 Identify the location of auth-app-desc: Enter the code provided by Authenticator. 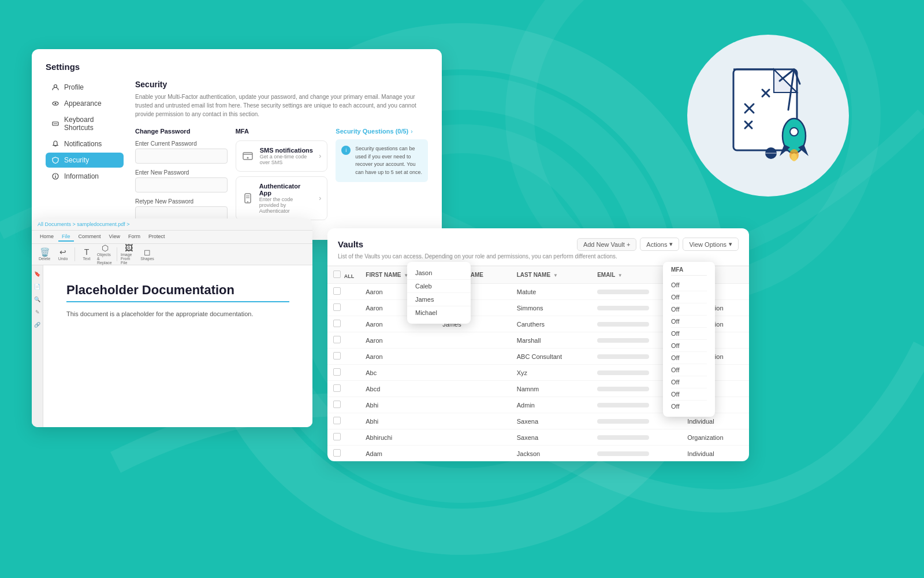
(286, 205).